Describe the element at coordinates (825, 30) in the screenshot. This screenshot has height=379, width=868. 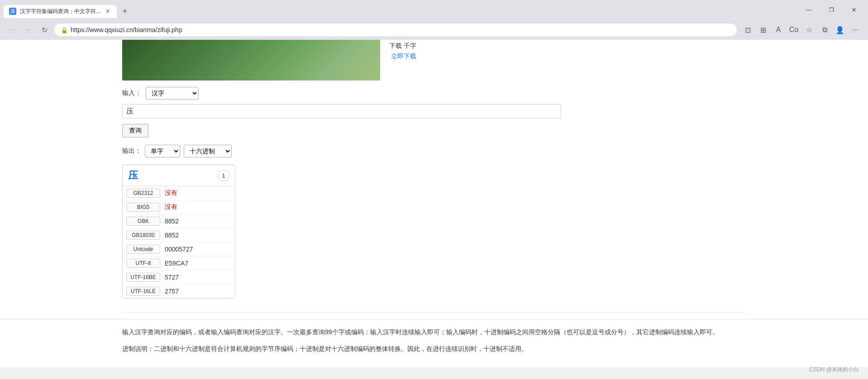
I see `collections-icon: ⧉` at that location.